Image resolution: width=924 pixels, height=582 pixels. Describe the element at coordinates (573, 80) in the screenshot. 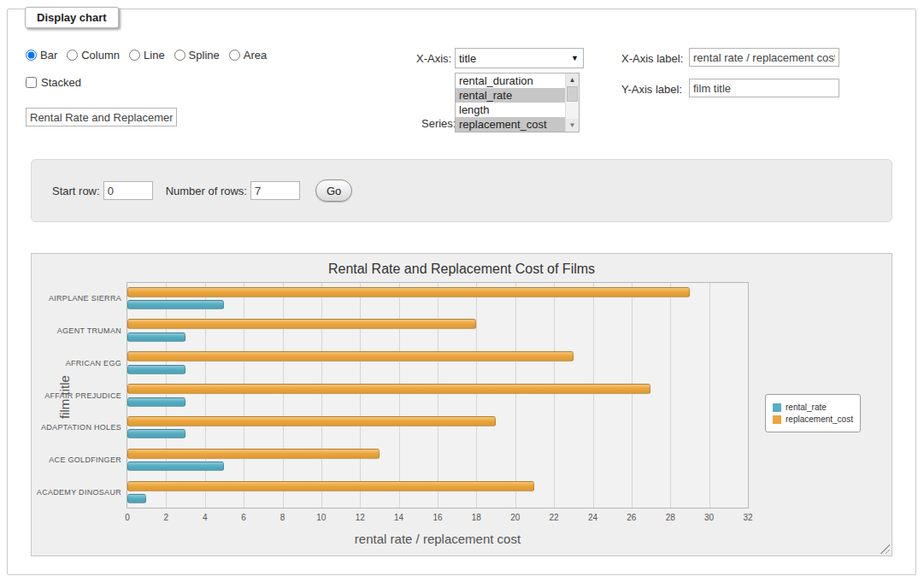

I see `scroll-up-icon: ▲` at that location.